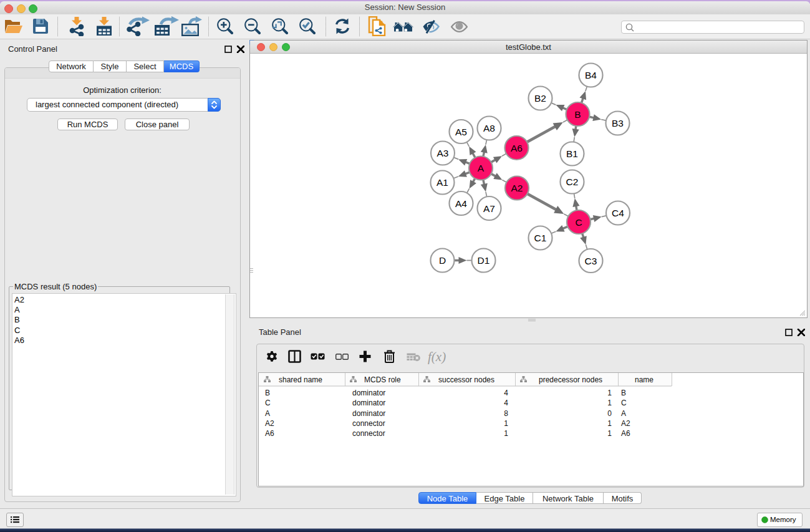 Image resolution: width=810 pixels, height=532 pixels. I want to click on svg-text: B1, so click(572, 153).